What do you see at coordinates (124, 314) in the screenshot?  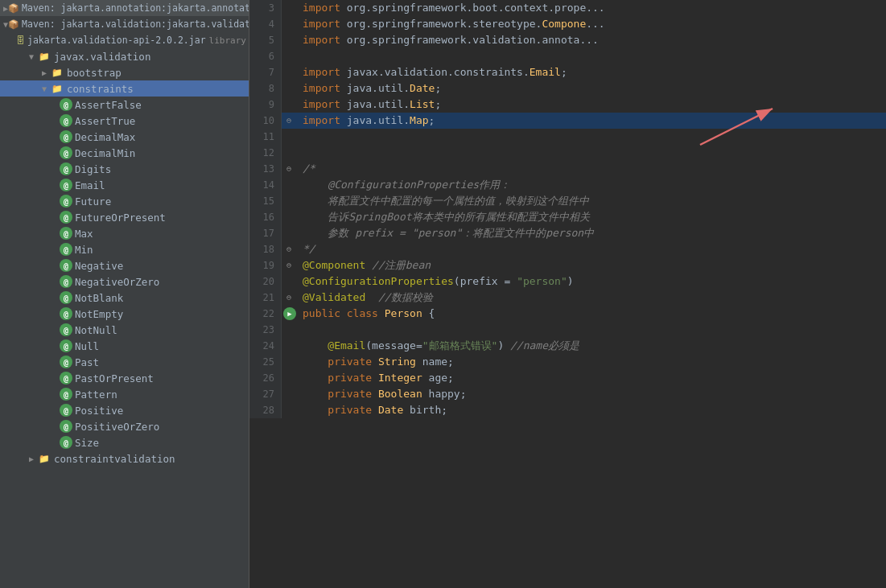 I see `tree-annotation-notempty: @ NotEmpty` at bounding box center [124, 314].